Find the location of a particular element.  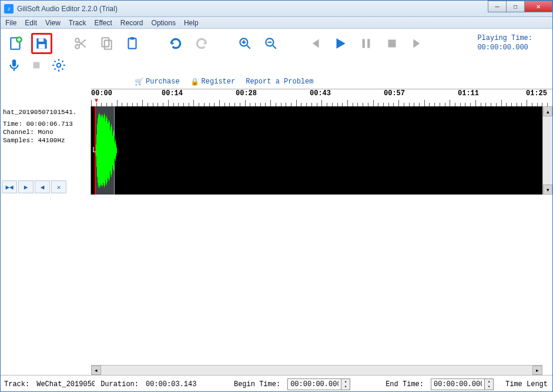

end-time-input: ▴▾ is located at coordinates (462, 384).